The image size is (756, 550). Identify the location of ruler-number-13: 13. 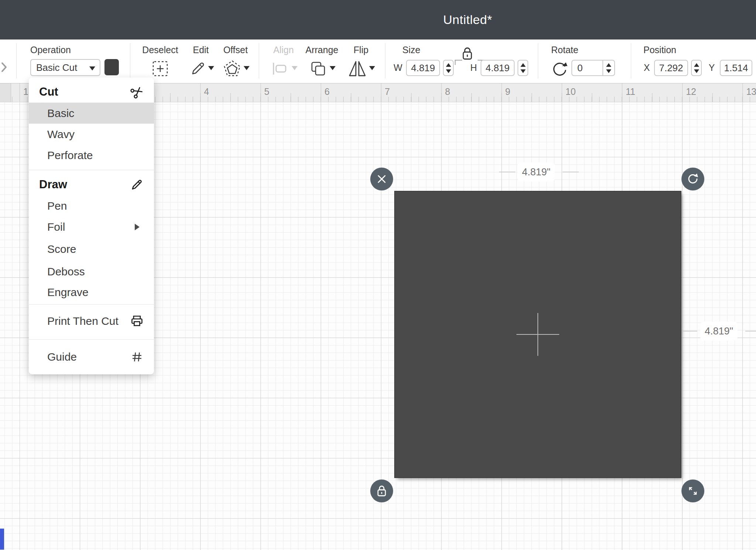
(751, 92).